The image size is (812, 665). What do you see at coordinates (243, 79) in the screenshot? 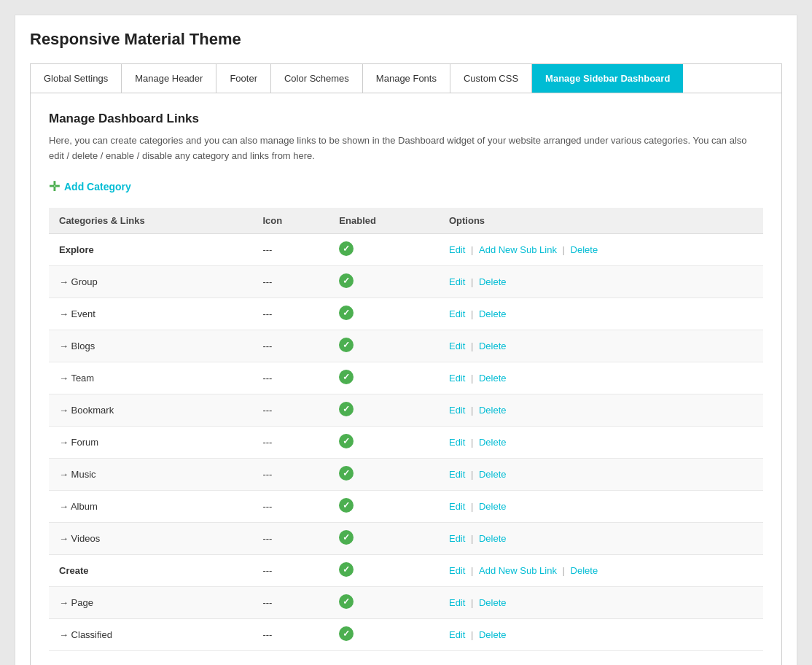
I see `tab-footer: Footer` at bounding box center [243, 79].